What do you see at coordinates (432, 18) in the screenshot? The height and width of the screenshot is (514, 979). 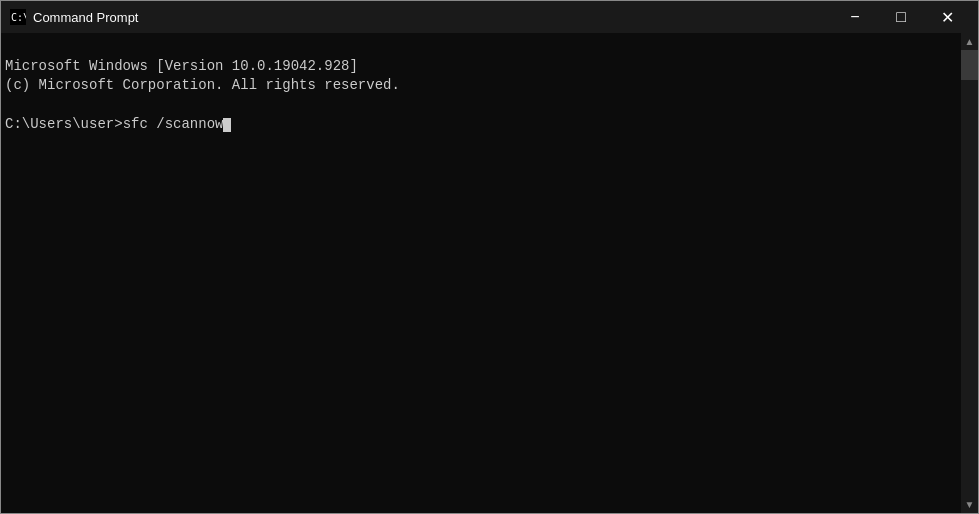 I see `window-title: Command Prompt` at bounding box center [432, 18].